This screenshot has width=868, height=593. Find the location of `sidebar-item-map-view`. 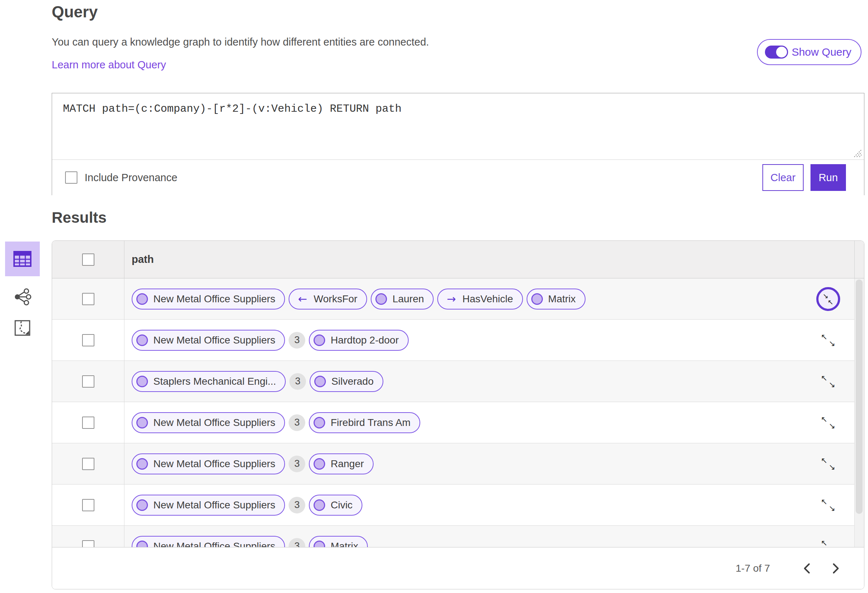

sidebar-item-map-view is located at coordinates (22, 328).